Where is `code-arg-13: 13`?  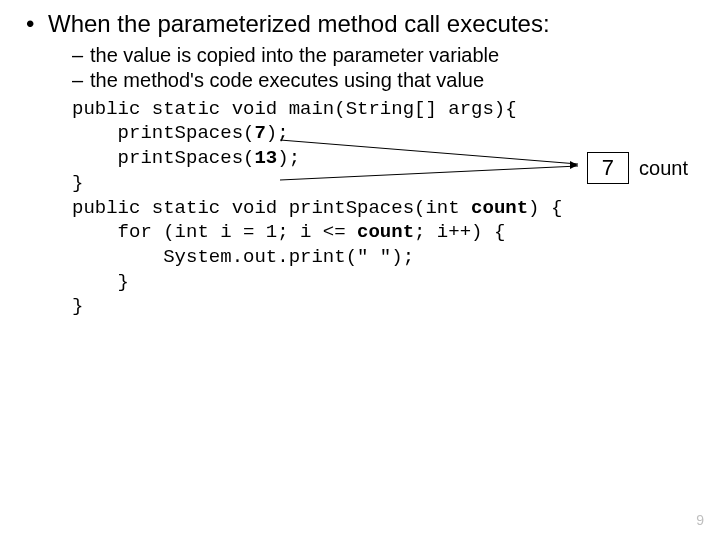
code-arg-13: 13 is located at coordinates (266, 158).